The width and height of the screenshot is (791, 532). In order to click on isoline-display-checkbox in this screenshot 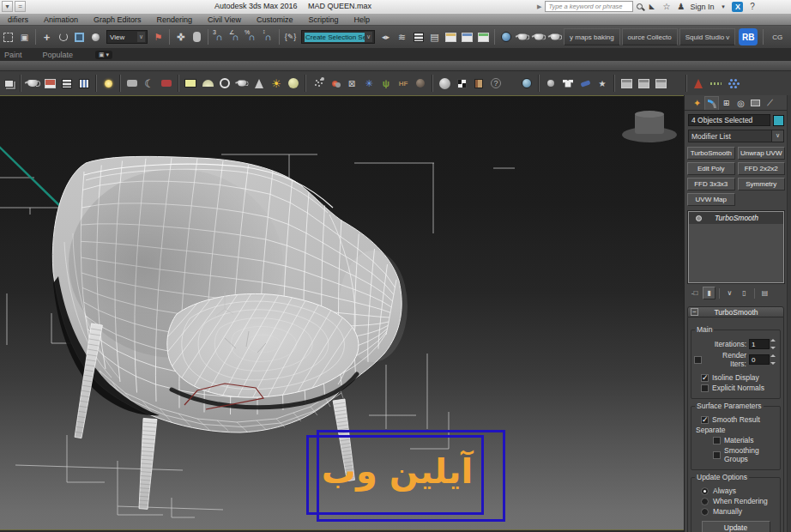, I will do `click(705, 378)`.